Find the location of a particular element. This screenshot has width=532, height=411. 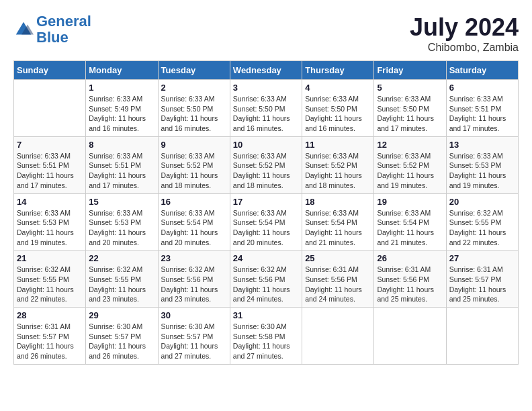

day-number: 24 is located at coordinates (266, 258).